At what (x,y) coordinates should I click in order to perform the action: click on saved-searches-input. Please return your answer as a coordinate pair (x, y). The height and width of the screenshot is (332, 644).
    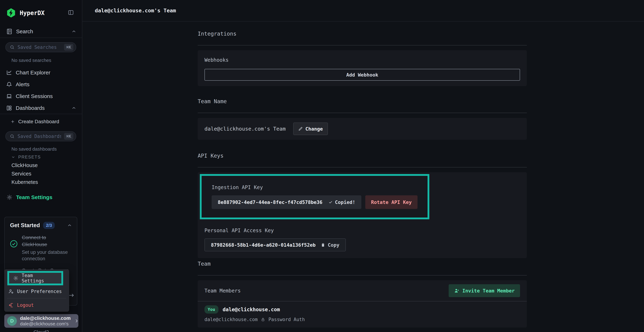
    Looking at the image, I should click on (40, 47).